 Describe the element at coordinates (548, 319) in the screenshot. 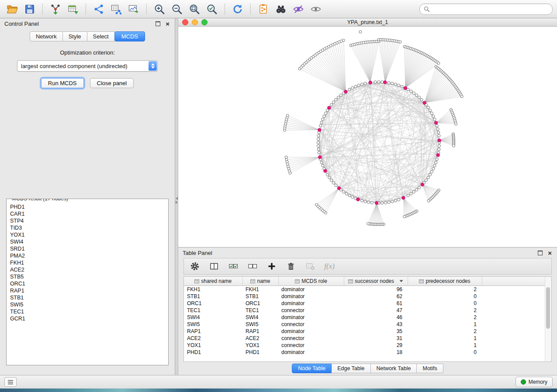

I see `table-scrollbar` at that location.